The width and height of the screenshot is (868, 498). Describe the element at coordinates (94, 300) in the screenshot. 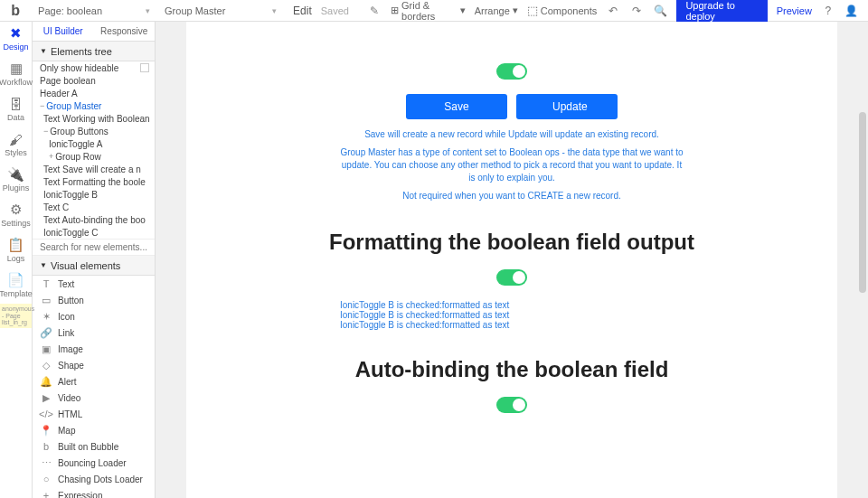

I see `visual-element-item: ▭Button` at that location.